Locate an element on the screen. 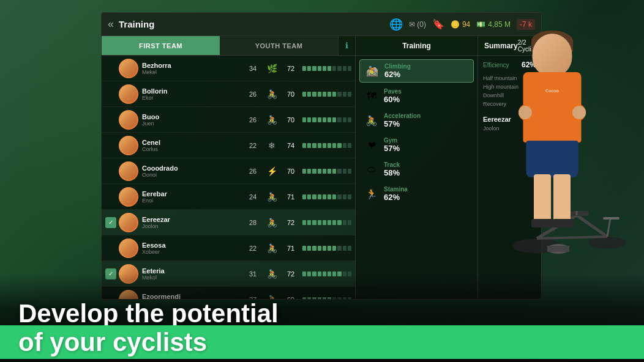  title-bar: « Training 🌐 ✉ (0) 🔖 🪙 94 💵 4,85 M -7 k is located at coordinates (321, 24).